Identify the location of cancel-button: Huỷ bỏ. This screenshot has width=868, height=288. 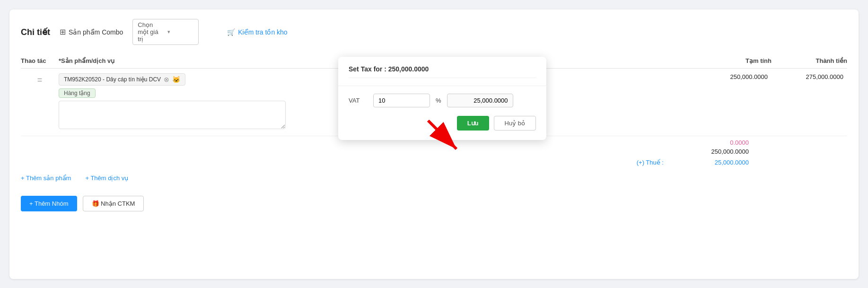
(515, 123).